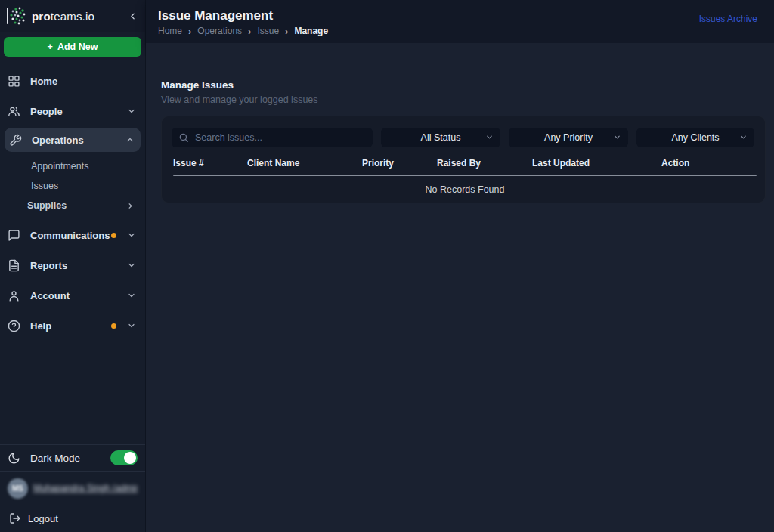 This screenshot has height=532, width=774. What do you see at coordinates (50, 296) in the screenshot?
I see `sidebar-item-label: Account` at bounding box center [50, 296].